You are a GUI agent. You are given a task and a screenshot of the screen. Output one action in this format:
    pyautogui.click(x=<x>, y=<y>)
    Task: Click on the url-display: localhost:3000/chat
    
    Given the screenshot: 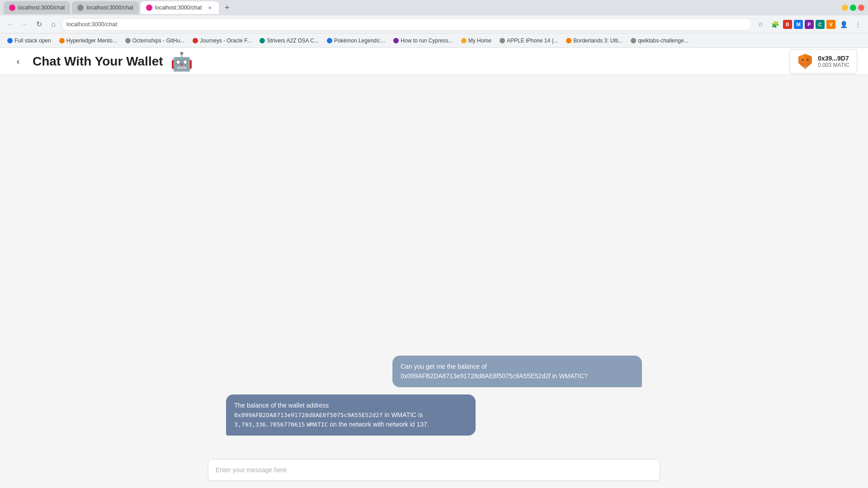 What is the action you would take?
    pyautogui.click(x=92, y=24)
    